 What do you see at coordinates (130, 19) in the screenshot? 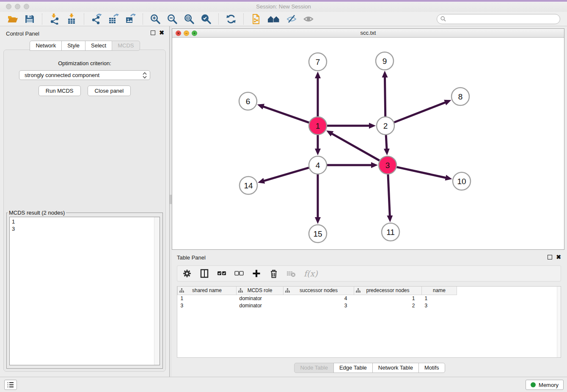
I see `export-image-icon` at bounding box center [130, 19].